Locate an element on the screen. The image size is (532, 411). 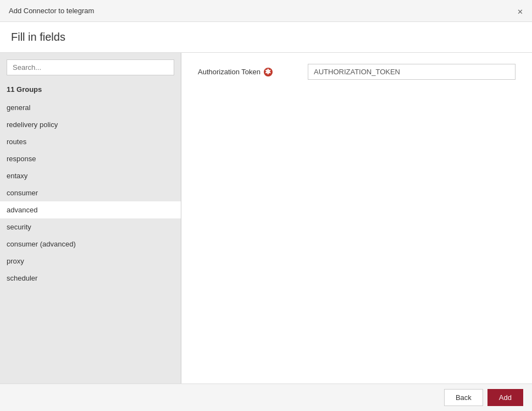
modal-title: Add Connector to telegram is located at coordinates (52, 11).